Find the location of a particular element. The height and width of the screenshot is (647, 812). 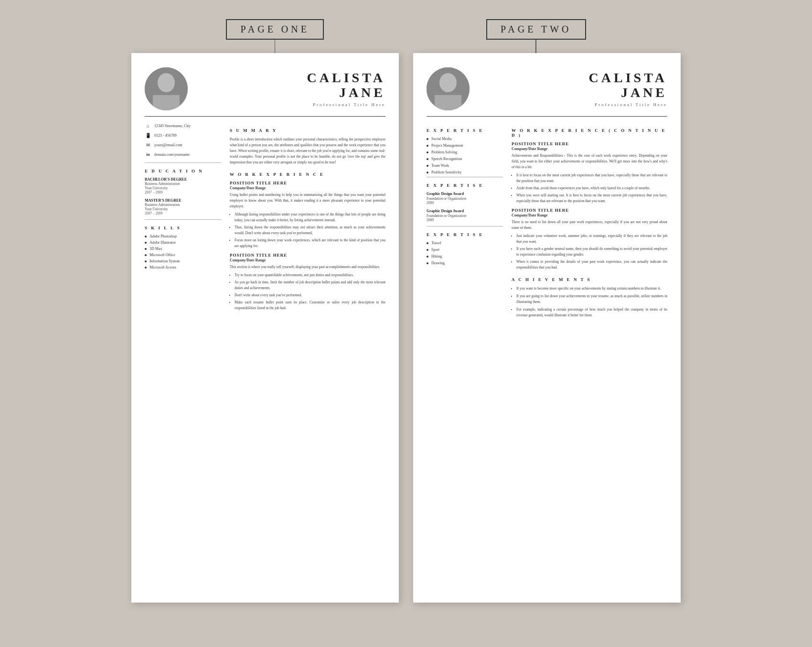

award-2: Graphic Design Award Foundation or Organ… is located at coordinates (465, 216).